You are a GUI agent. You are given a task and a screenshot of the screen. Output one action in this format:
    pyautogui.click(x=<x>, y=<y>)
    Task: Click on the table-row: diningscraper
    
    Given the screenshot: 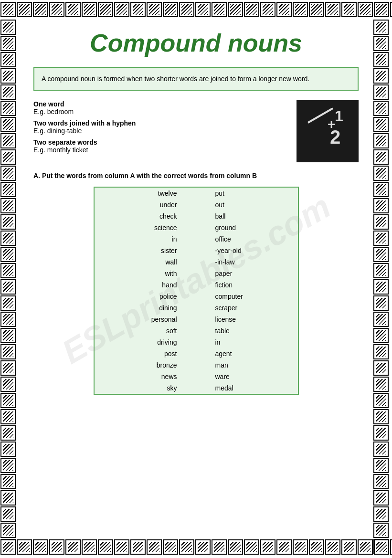 What is the action you would take?
    pyautogui.click(x=196, y=308)
    